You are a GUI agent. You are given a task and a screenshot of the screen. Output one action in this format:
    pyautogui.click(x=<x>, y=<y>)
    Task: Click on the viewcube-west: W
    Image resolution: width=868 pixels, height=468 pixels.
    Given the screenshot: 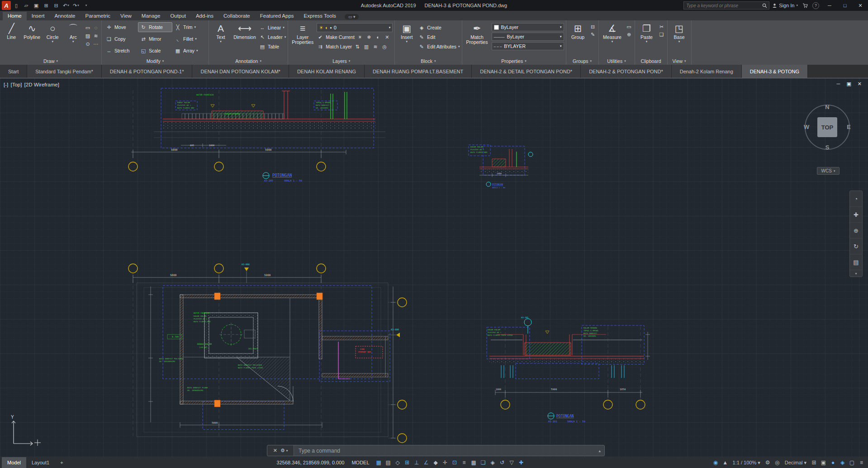 What is the action you would take?
    pyautogui.click(x=806, y=127)
    